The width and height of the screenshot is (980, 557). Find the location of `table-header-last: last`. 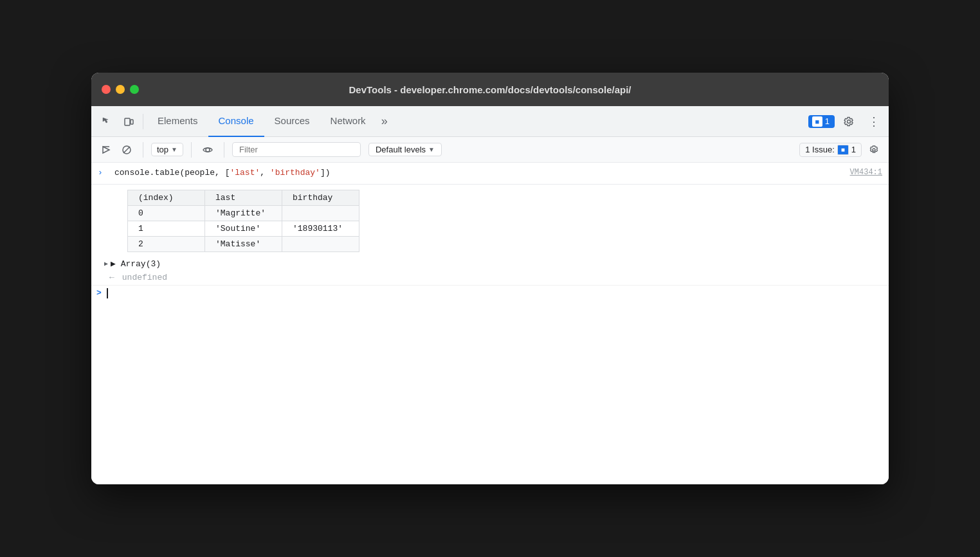

table-header-last: last is located at coordinates (244, 197).